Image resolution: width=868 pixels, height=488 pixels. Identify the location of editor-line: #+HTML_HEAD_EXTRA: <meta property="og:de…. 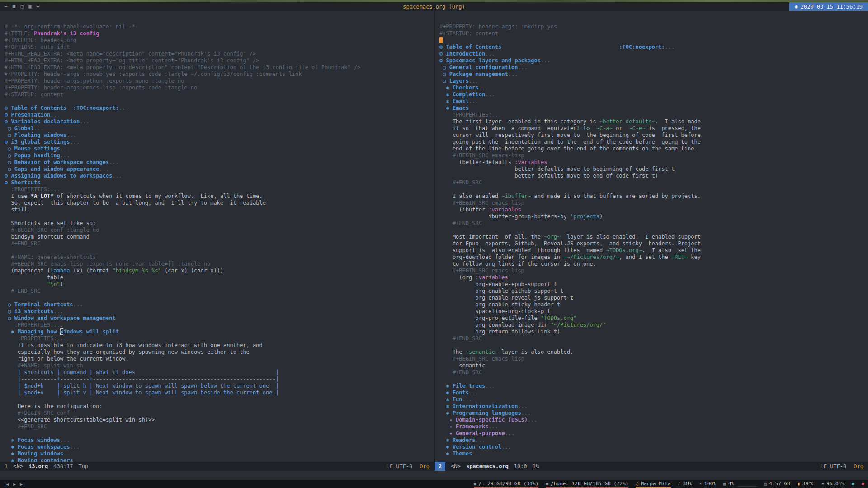
(219, 68).